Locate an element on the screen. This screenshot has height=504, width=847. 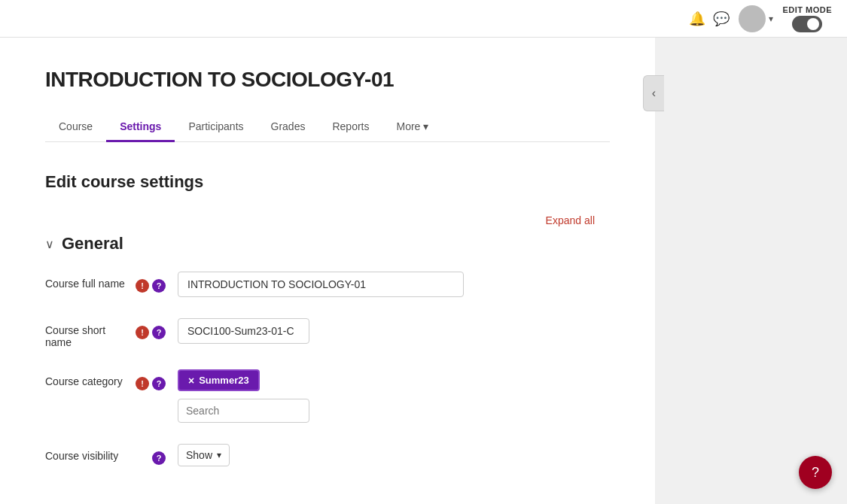
course-category-row: Course category ! ? × Summer23 ▼ is located at coordinates (328, 396).